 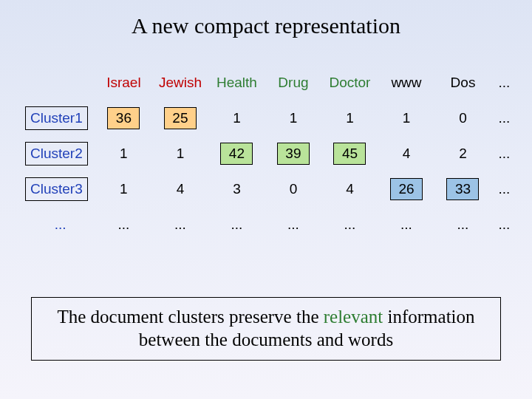 I want to click on caption-keyword: relevant, so click(x=353, y=316).